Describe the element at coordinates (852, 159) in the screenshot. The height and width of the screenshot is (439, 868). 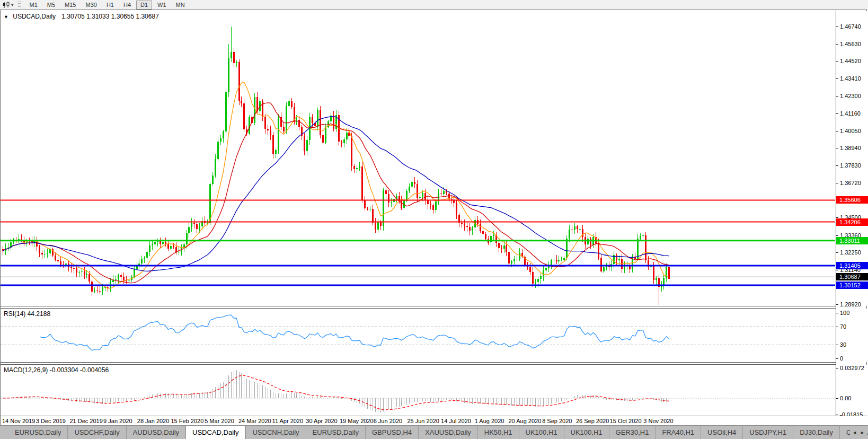
I see `price-axis: 1.467401.456301.445201.434101.423001.411…` at that location.